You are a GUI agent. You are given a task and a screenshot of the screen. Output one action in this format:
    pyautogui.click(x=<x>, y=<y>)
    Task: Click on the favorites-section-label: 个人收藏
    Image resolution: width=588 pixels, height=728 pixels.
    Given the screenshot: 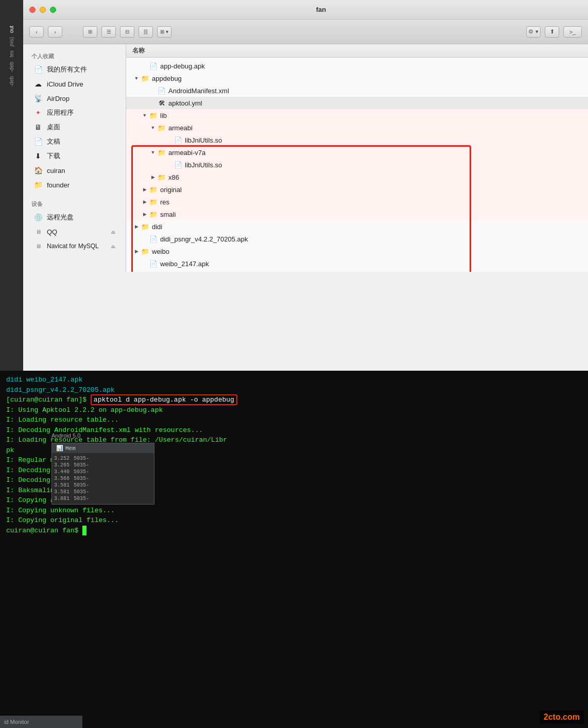 What is the action you would take?
    pyautogui.click(x=74, y=56)
    